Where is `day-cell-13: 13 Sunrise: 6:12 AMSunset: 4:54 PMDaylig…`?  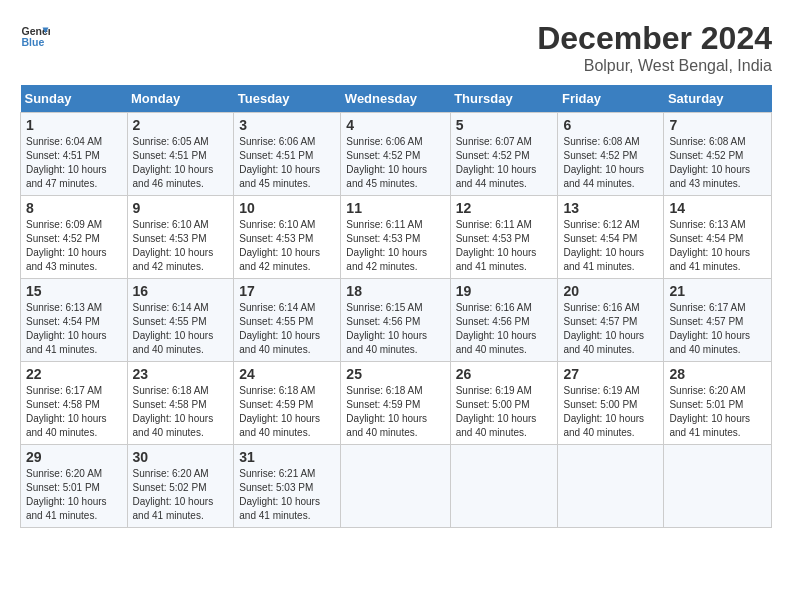 day-cell-13: 13 Sunrise: 6:12 AMSunset: 4:54 PMDaylig… is located at coordinates (611, 238).